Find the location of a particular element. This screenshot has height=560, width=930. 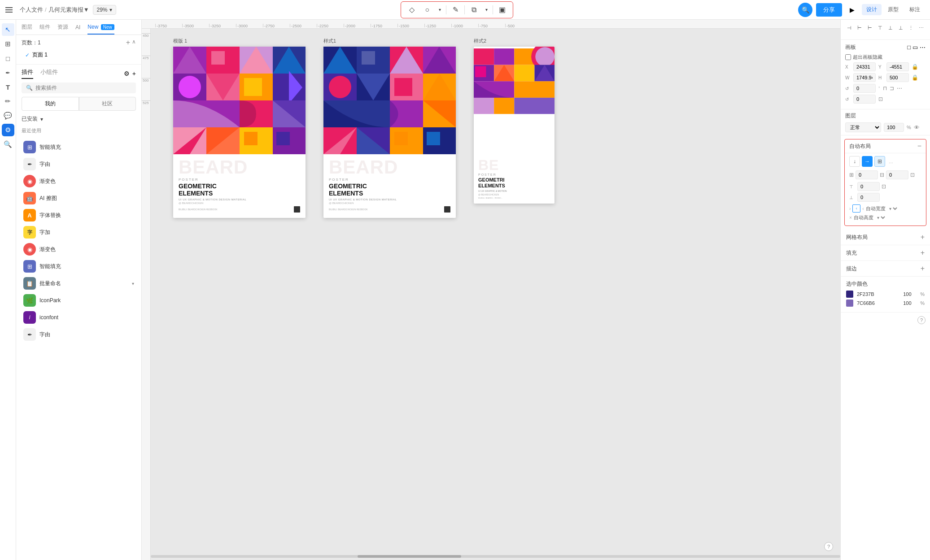

plugin-item-font-replace: A 字体替换 is located at coordinates (79, 215).